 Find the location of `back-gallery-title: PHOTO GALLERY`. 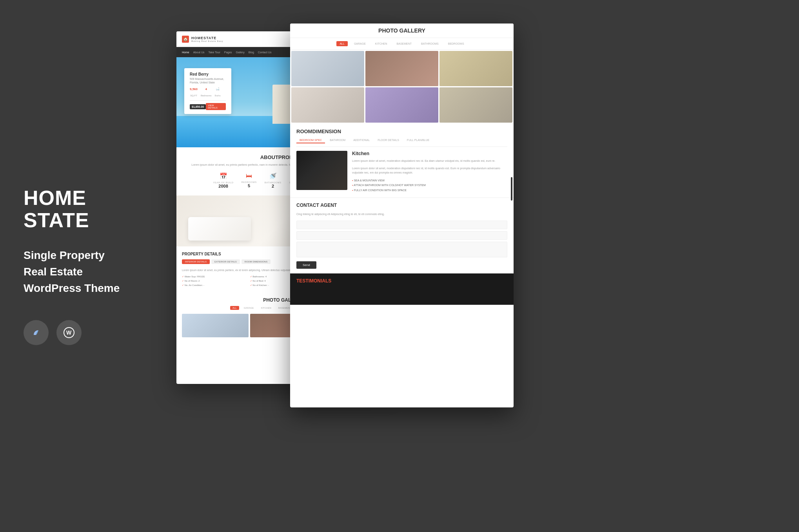

back-gallery-title: PHOTO GALLERY is located at coordinates (402, 31).